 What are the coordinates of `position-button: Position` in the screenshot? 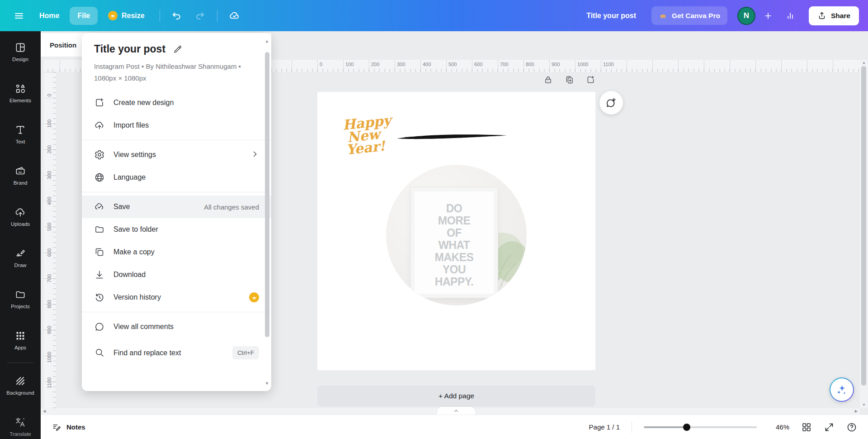 It's located at (63, 45).